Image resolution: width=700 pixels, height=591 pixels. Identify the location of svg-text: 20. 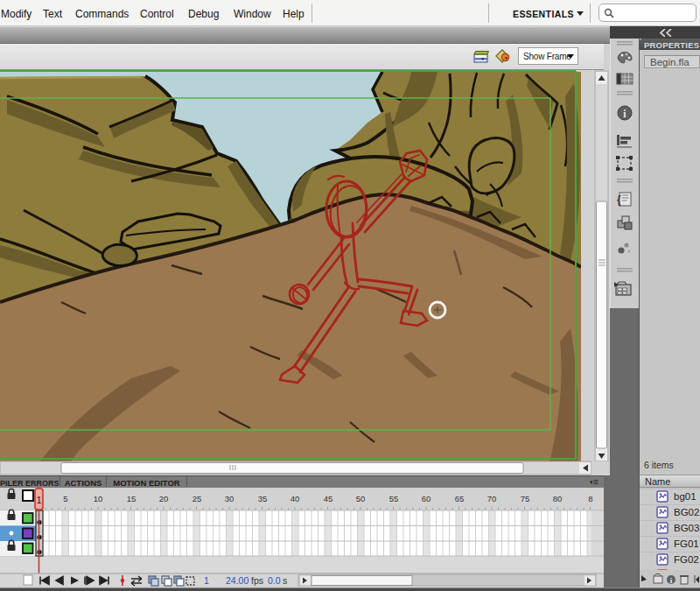
(164, 499).